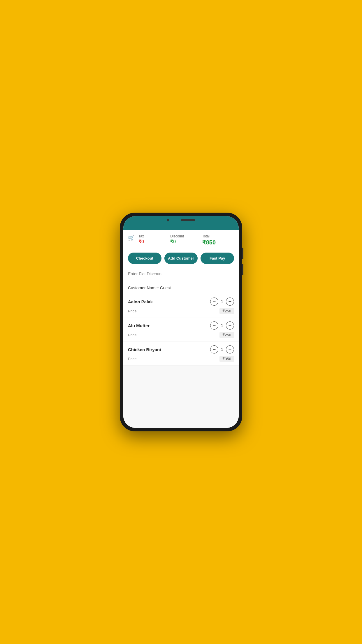 This screenshot has height=644, width=362. I want to click on total-summary: Total ₹850, so click(218, 240).